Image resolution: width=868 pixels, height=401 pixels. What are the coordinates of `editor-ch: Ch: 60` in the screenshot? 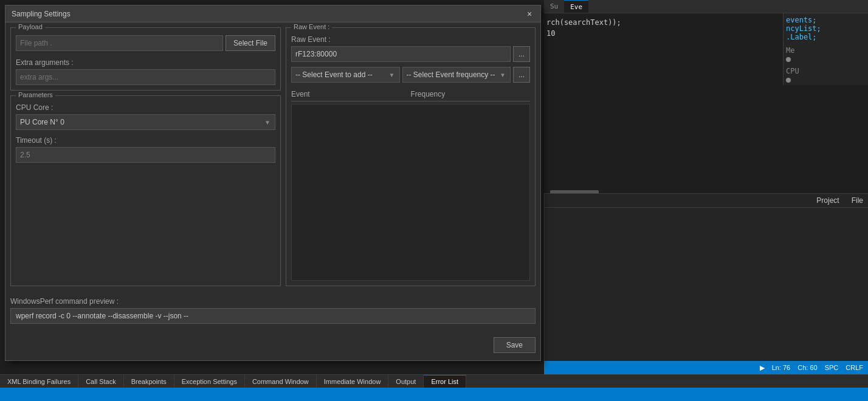 It's located at (807, 368).